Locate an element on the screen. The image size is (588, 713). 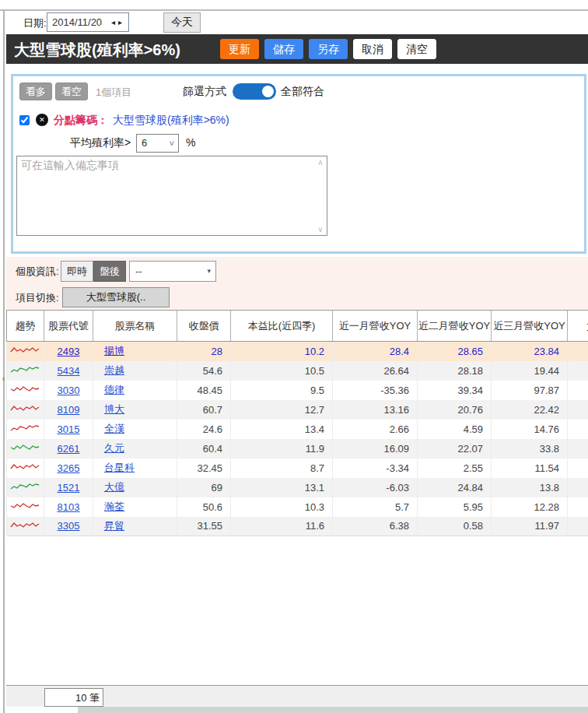
stock-name-link: 昇貿 is located at coordinates (114, 526).